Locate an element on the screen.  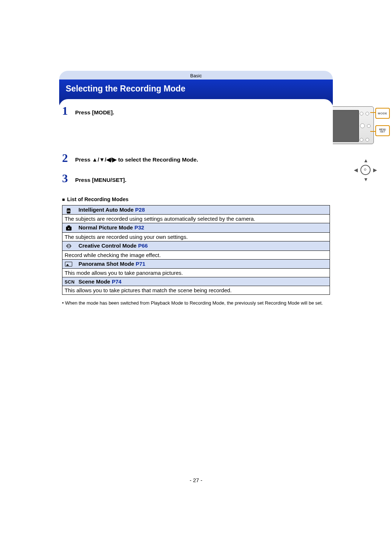
page-reference-link: P66 is located at coordinates (143, 245).